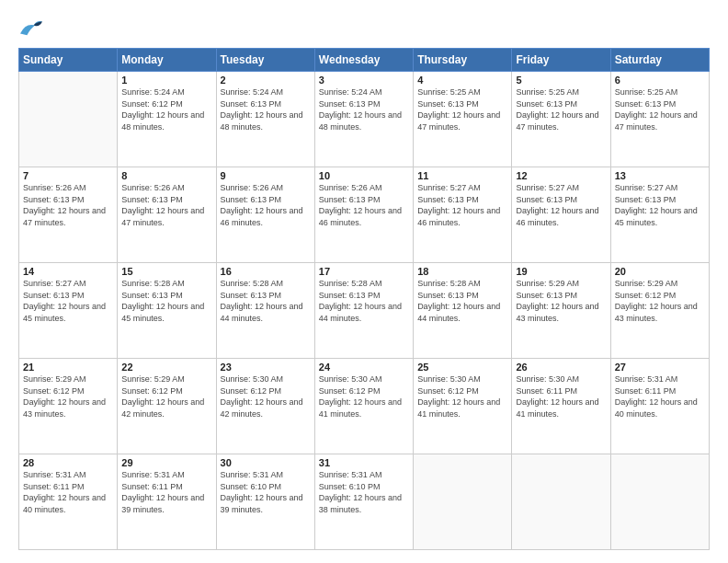  Describe the element at coordinates (462, 271) in the screenshot. I see `day-number: 18` at that location.